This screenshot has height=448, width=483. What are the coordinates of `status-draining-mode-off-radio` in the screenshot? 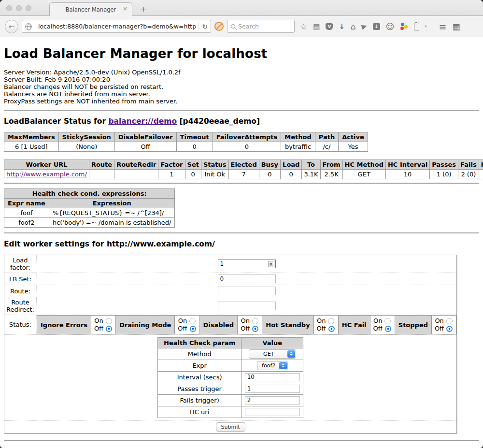 It's located at (193, 329).